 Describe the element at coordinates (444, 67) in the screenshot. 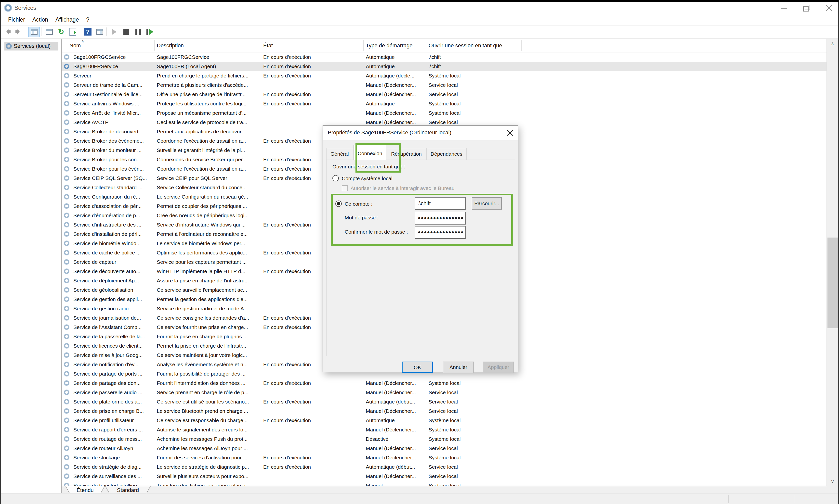

I see `service-row: Sage100FRServiceSage100FR (Local Agent)E…` at that location.